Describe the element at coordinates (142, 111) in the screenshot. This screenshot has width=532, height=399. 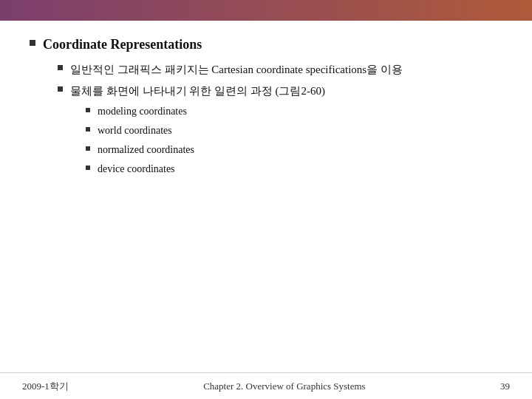
I see `sub-sub-bullet-text-0: modeling coordinates` at that location.